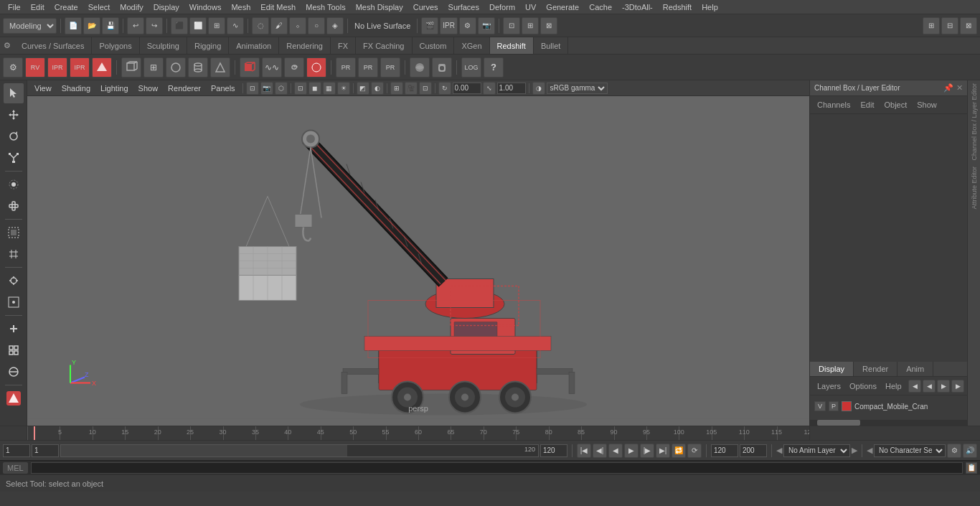 The width and height of the screenshot is (980, 506). I want to click on add2-btn, so click(14, 350).